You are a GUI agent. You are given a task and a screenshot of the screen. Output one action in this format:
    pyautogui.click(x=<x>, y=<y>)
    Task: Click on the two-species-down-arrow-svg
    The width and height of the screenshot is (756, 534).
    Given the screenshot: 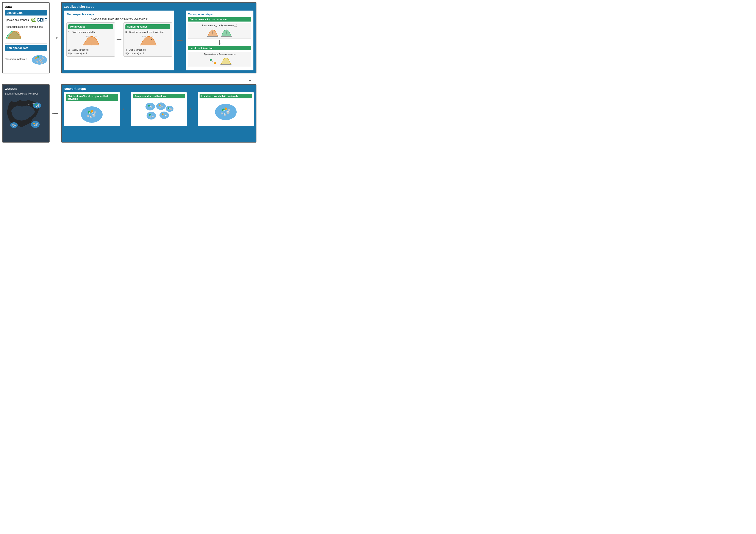 What is the action you would take?
    pyautogui.click(x=250, y=79)
    